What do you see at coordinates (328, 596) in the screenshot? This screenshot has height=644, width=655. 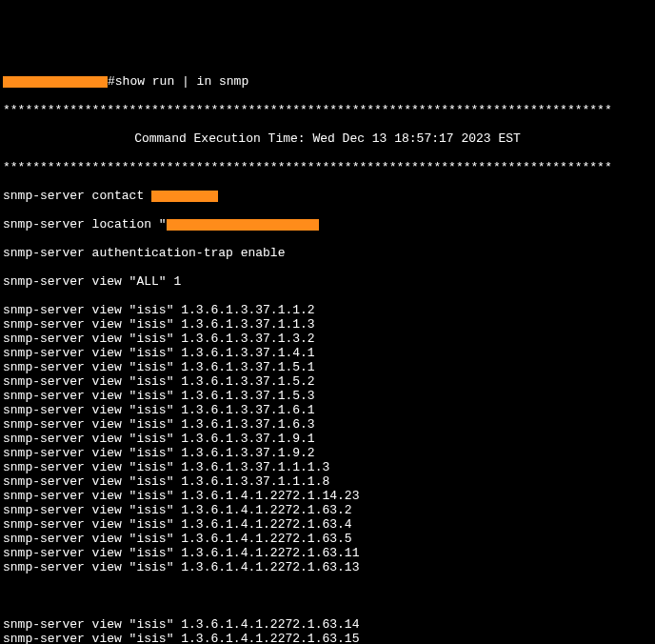 I see `blank-line` at bounding box center [328, 596].